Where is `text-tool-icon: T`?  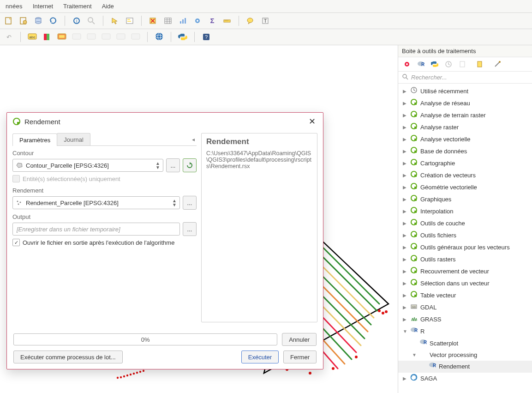
text-tool-icon: T is located at coordinates (265, 21).